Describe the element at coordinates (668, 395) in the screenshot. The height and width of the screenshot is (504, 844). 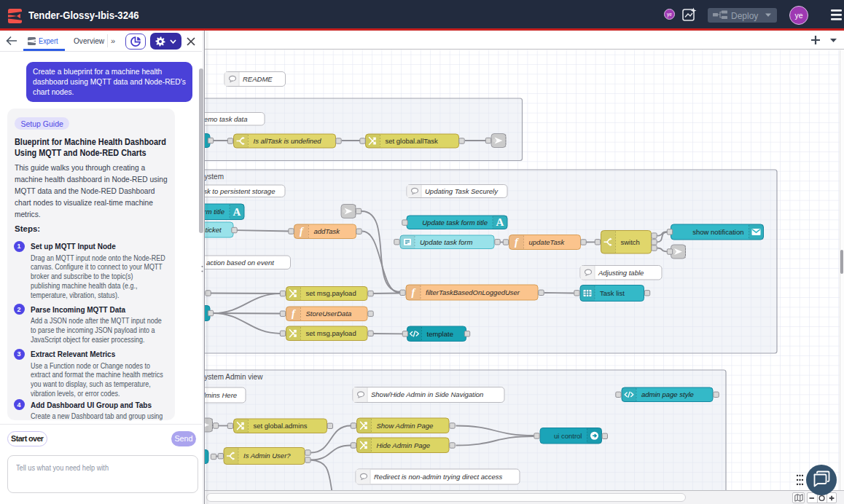
I see `svg-text: admin page style` at that location.